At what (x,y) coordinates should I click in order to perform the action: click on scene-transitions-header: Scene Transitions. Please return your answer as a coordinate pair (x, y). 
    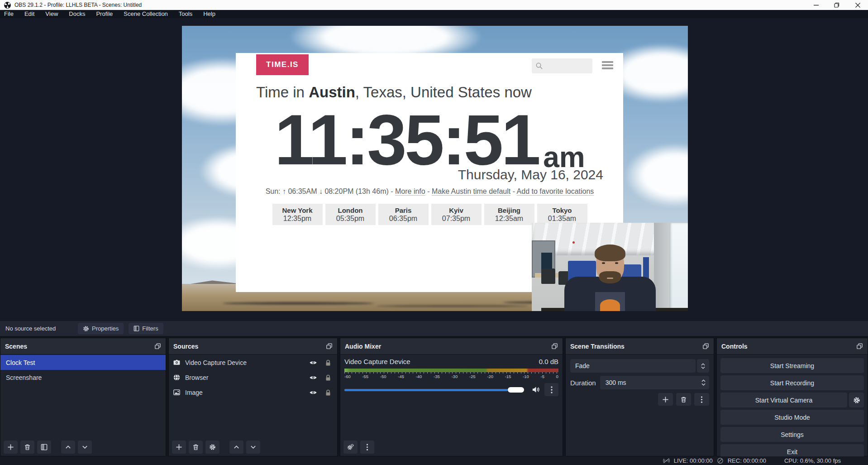
    Looking at the image, I should click on (640, 346).